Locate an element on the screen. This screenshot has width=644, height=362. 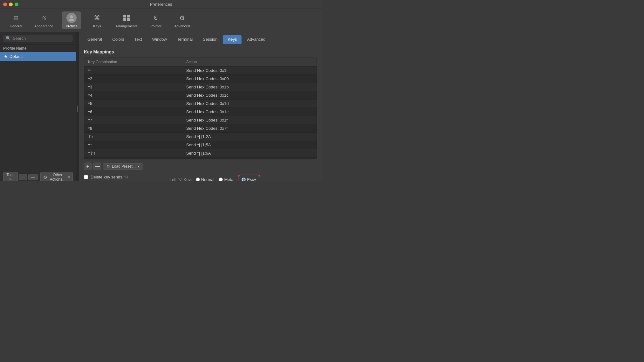
title-bar: Preferences is located at coordinates (161, 4).